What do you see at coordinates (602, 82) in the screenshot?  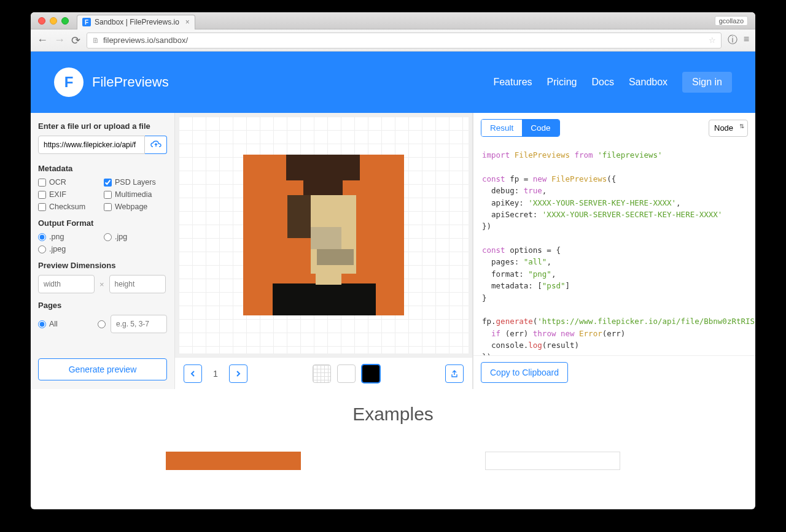 I see `nav-docs: Docs` at bounding box center [602, 82].